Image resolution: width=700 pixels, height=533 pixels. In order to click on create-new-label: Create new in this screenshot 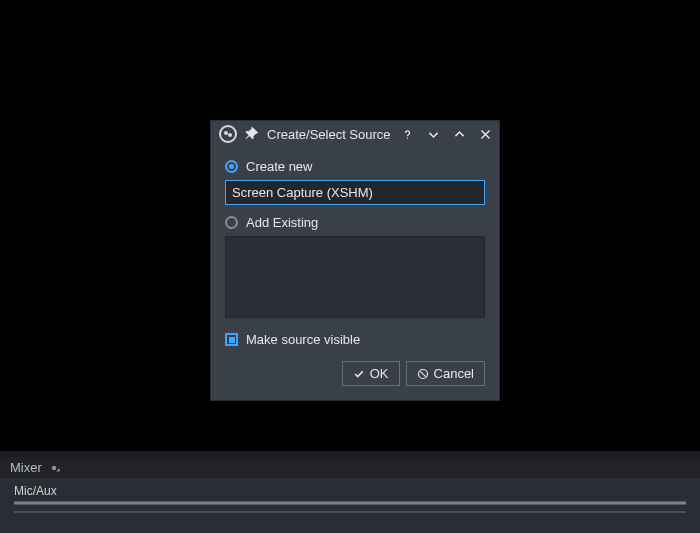, I will do `click(279, 166)`.